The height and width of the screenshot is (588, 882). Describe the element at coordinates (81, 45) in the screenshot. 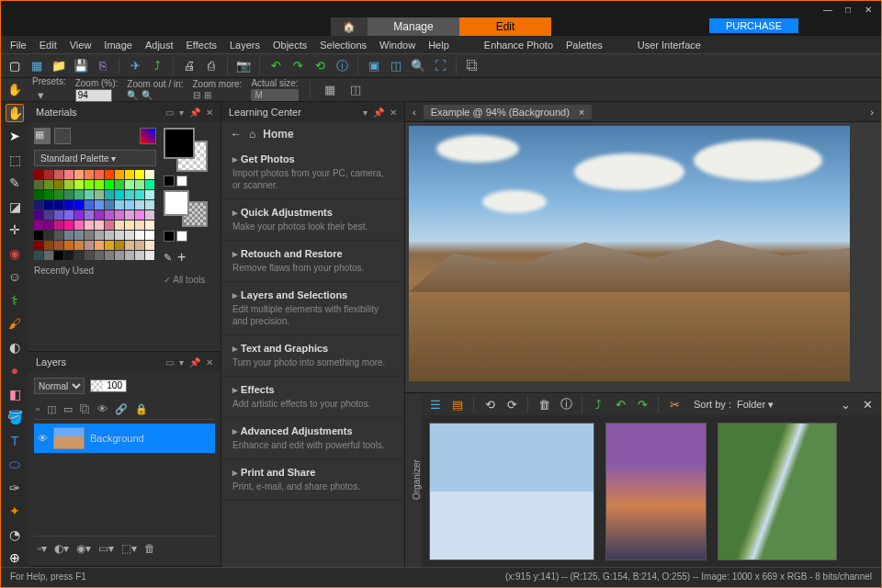

I see `menu-view: View` at that location.